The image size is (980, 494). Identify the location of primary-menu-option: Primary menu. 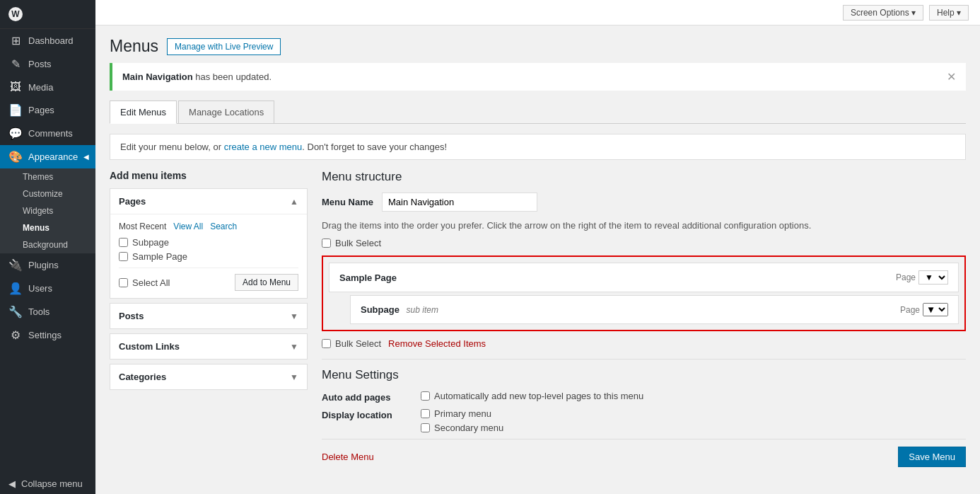
(462, 413).